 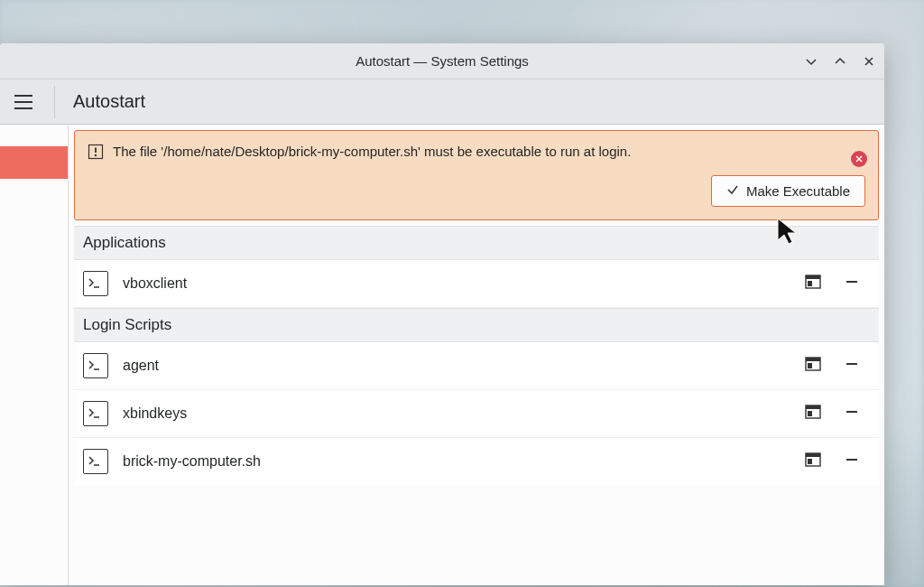 What do you see at coordinates (442, 61) in the screenshot?
I see `window-title: Autostart — System Settings` at bounding box center [442, 61].